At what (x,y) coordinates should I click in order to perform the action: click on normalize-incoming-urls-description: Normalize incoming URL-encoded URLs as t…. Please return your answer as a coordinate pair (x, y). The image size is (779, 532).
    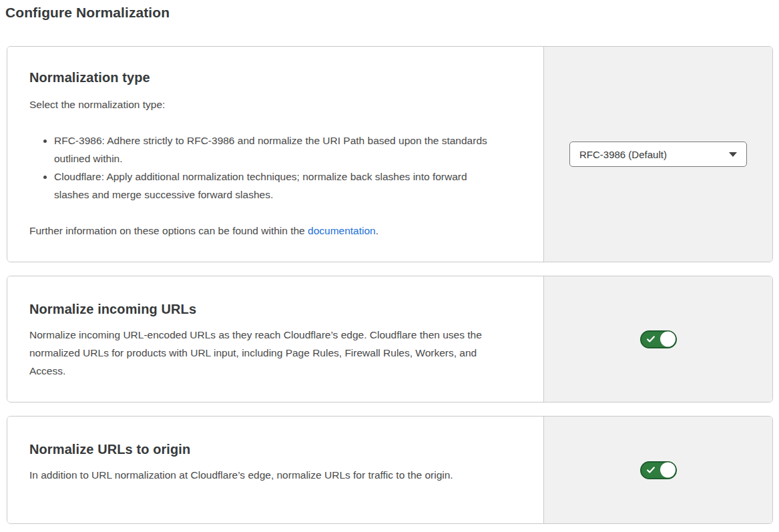
    Looking at the image, I should click on (270, 352).